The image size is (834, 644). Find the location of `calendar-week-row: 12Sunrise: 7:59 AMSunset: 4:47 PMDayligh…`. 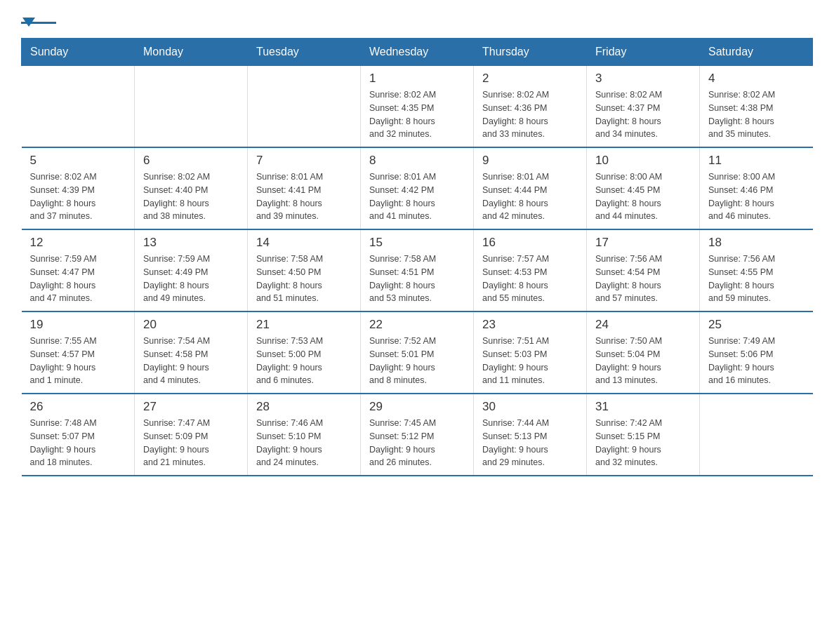

calendar-week-row: 12Sunrise: 7:59 AMSunset: 4:47 PMDayligh… is located at coordinates (417, 271).